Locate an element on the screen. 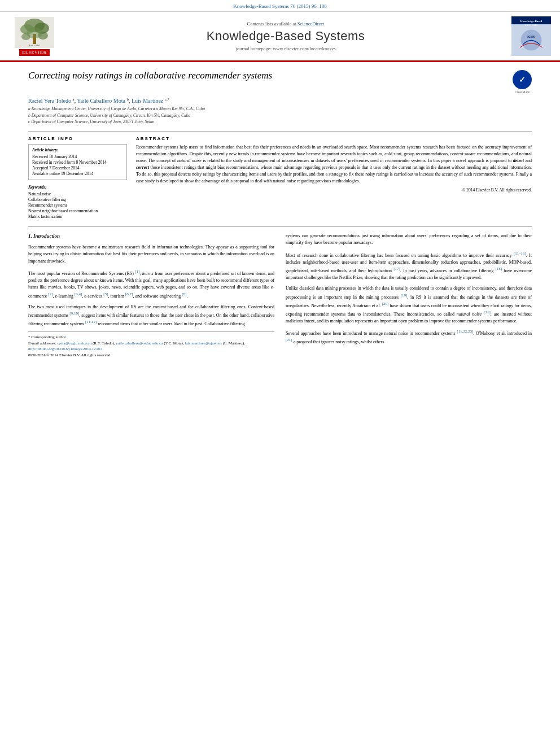  keyword-4: Nearest neighbor-based recommendation is located at coordinates (78, 211).